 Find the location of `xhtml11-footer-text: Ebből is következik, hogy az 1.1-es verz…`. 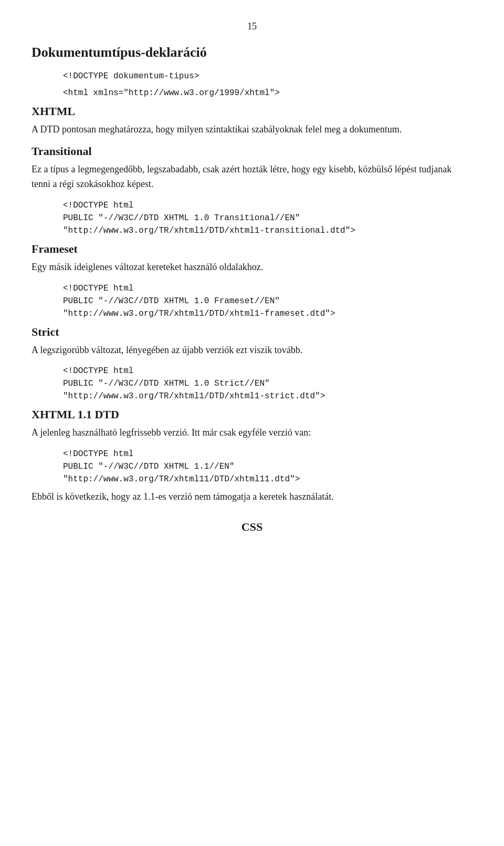

xhtml11-footer-text: Ebből is következik, hogy az 1.1-es verz… is located at coordinates (252, 497).